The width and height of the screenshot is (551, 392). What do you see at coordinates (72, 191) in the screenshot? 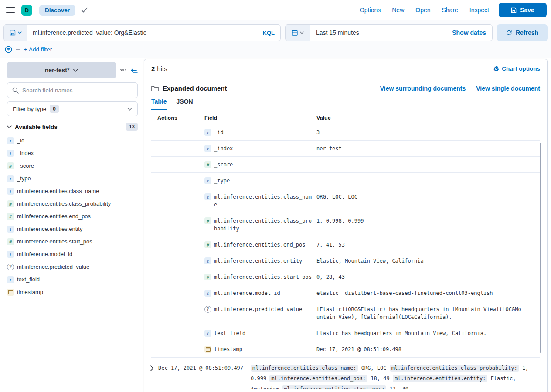
I see `sidebar-field-item: ml.inference.entities.class_name` at bounding box center [72, 191].